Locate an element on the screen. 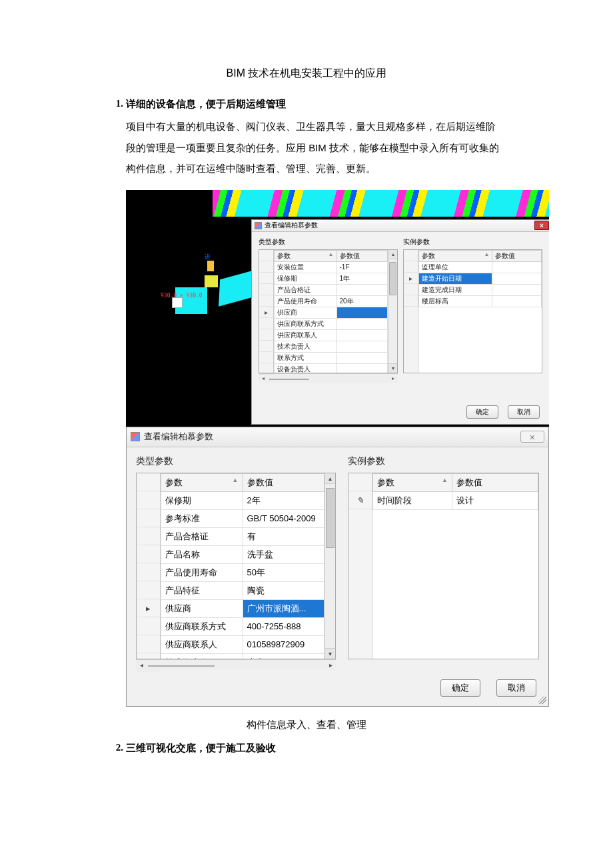 This screenshot has width=613, height=868. grid-row: 楼层标高 is located at coordinates (480, 301).